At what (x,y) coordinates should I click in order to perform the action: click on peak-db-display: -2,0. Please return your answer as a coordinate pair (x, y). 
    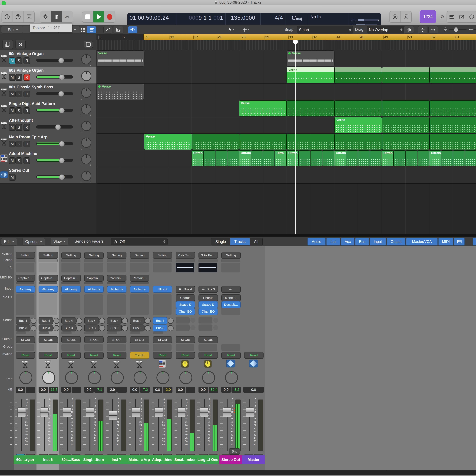
    Looking at the image, I should click on (168, 390).